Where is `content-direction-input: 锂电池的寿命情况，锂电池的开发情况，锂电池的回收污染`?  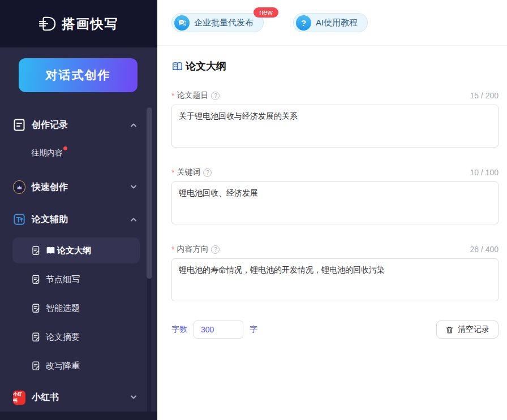 content-direction-input: 锂电池的寿命情况，锂电池的开发情况，锂电池的回收污染 is located at coordinates (335, 280).